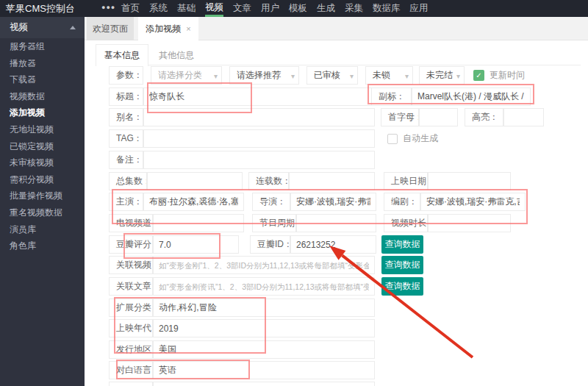  Describe the element at coordinates (334, 244) in the screenshot. I see `douban-id-input` at that location.